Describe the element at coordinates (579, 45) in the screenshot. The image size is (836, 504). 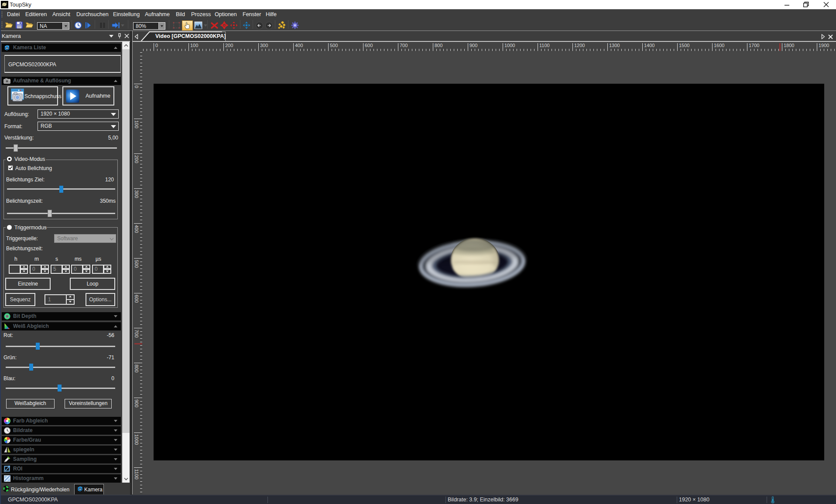
I see `svg-text: 1200` at that location.